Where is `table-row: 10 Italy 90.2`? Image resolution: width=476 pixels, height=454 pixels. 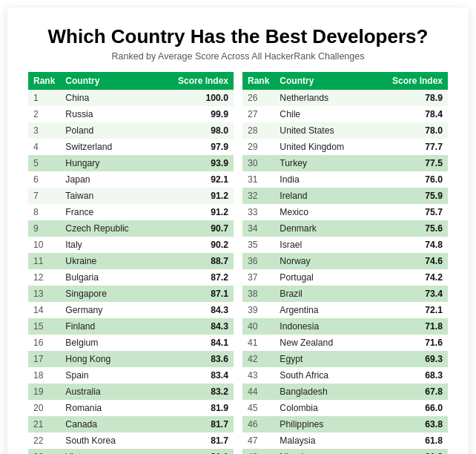 table-row: 10 Italy 90.2 is located at coordinates (130, 245).